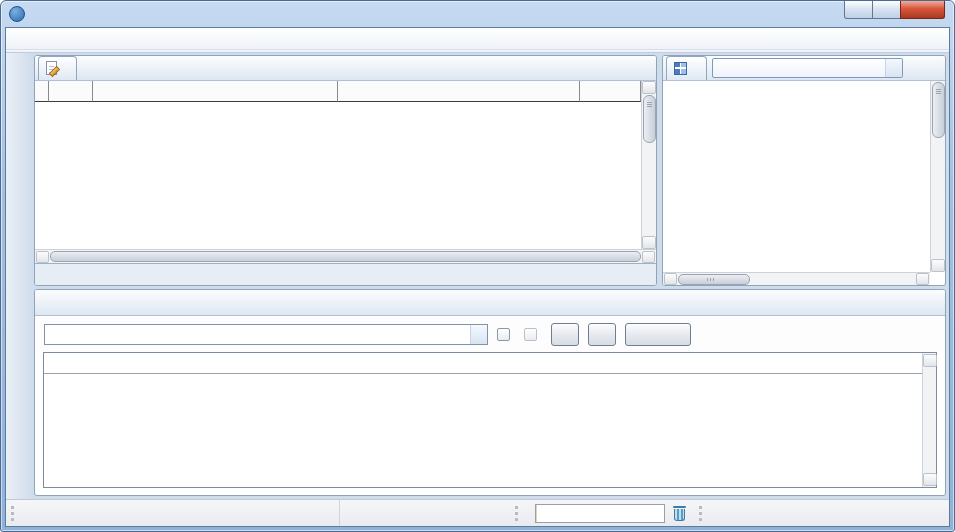 The width and height of the screenshot is (955, 532). What do you see at coordinates (338, 92) in the screenshot?
I see `grid-header-row` at bounding box center [338, 92].